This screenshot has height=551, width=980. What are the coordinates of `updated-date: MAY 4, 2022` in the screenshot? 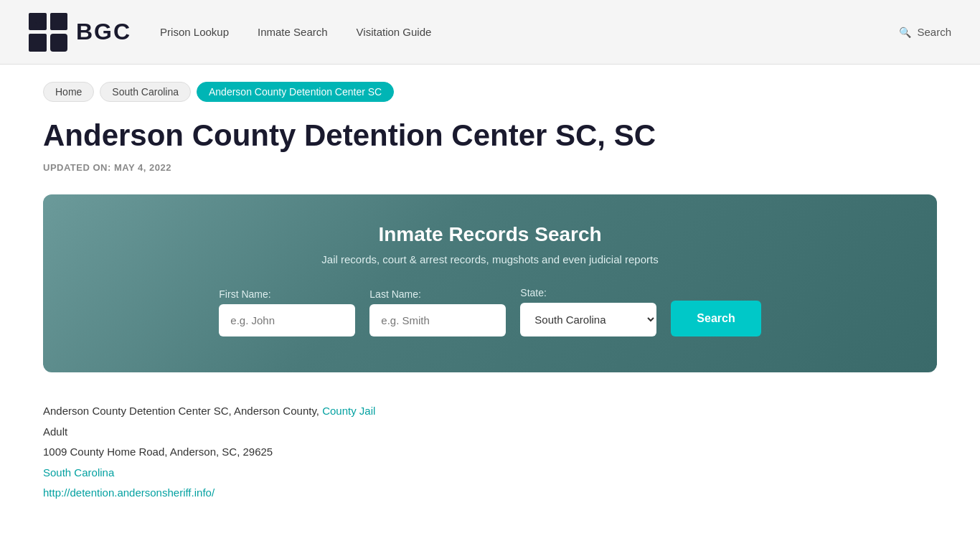 It's located at (143, 168).